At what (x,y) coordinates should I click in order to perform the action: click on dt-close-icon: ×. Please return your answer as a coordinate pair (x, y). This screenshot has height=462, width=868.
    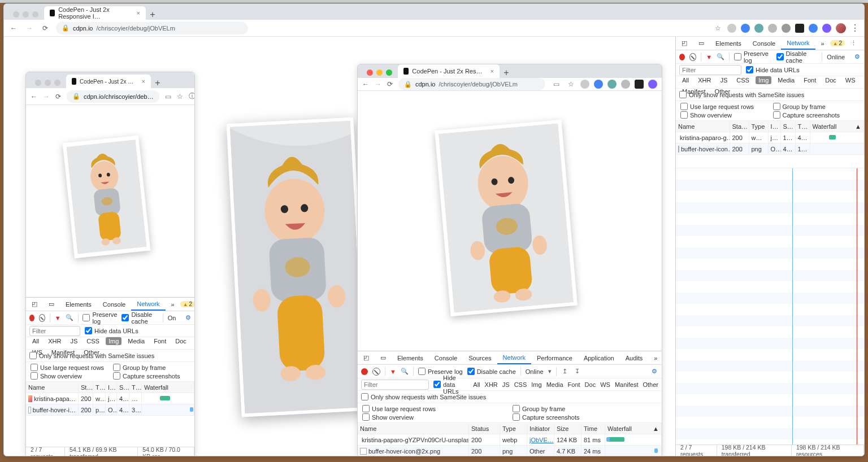
    Looking at the image, I should click on (863, 43).